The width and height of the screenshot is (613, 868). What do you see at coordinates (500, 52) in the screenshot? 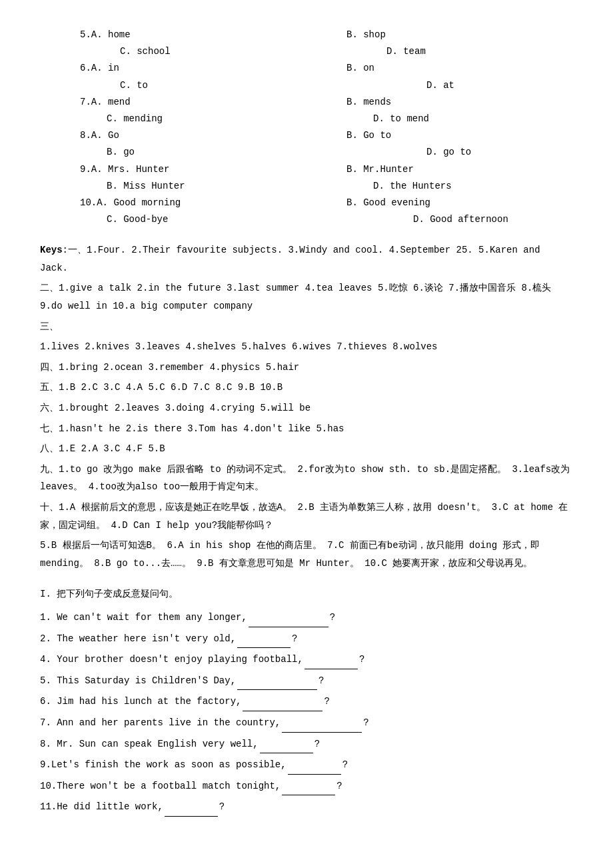
I see `q5-d: D. team` at bounding box center [500, 52].